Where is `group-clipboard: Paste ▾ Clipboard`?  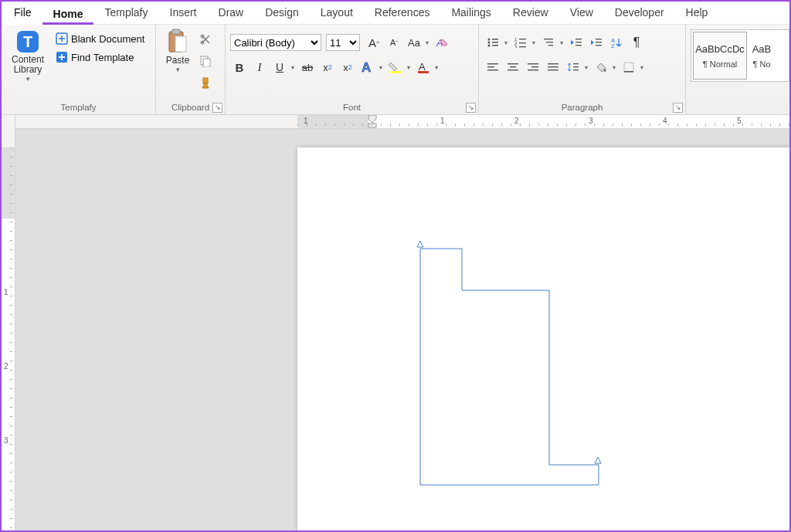
group-clipboard: Paste ▾ Clipboard is located at coordinates (191, 69).